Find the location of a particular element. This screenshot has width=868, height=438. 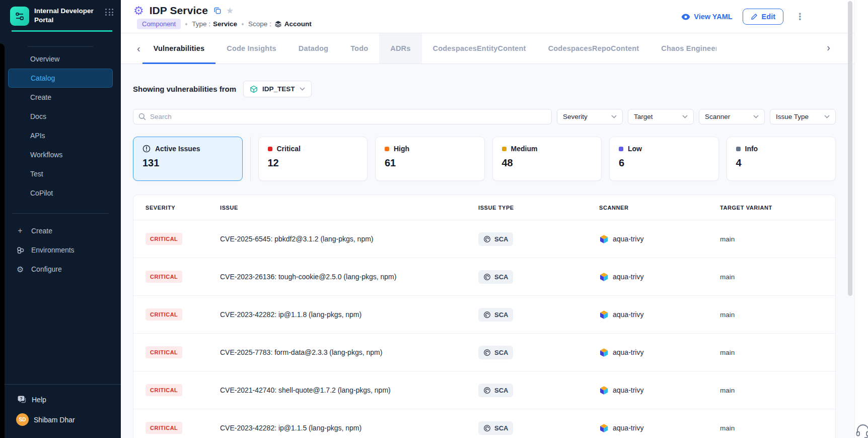

sidebar-item-test: Test is located at coordinates (60, 174).